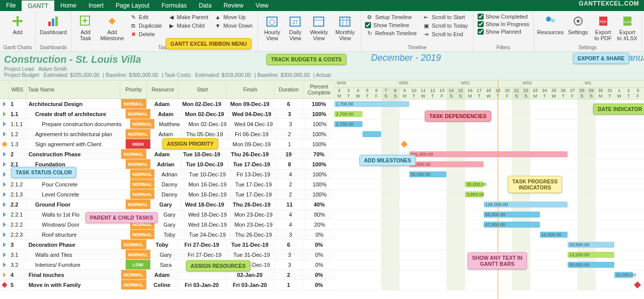  What do you see at coordinates (550, 24) in the screenshot?
I see `resources-button: Resources` at bounding box center [550, 24].